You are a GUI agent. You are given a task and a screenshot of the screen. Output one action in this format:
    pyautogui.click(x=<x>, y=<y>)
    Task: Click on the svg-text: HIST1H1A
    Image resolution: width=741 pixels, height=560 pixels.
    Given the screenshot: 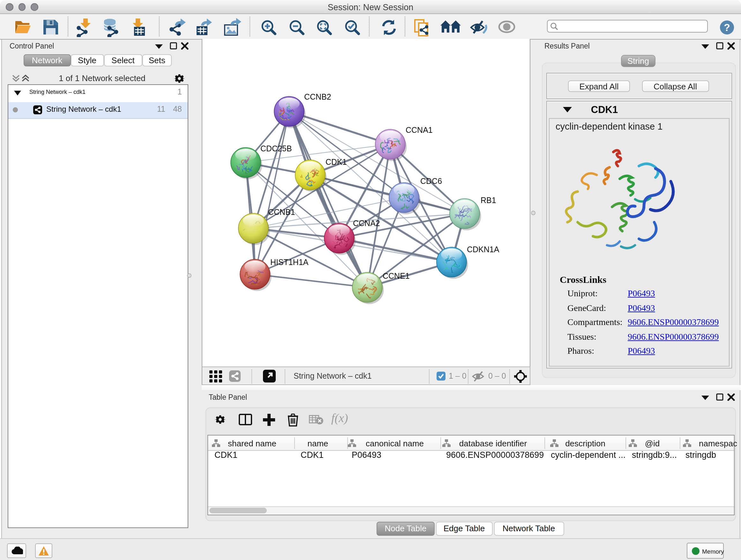 What is the action you would take?
    pyautogui.click(x=289, y=262)
    